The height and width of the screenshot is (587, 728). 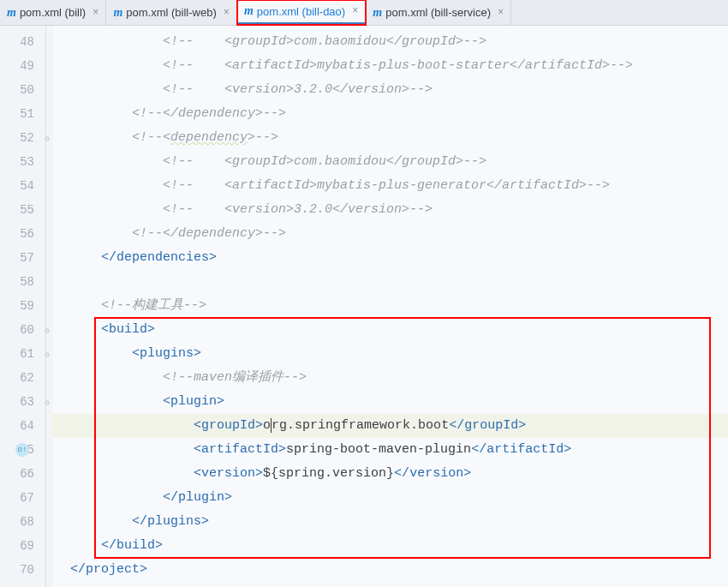 What do you see at coordinates (46, 307) in the screenshot?
I see `fold-guide` at bounding box center [46, 307].